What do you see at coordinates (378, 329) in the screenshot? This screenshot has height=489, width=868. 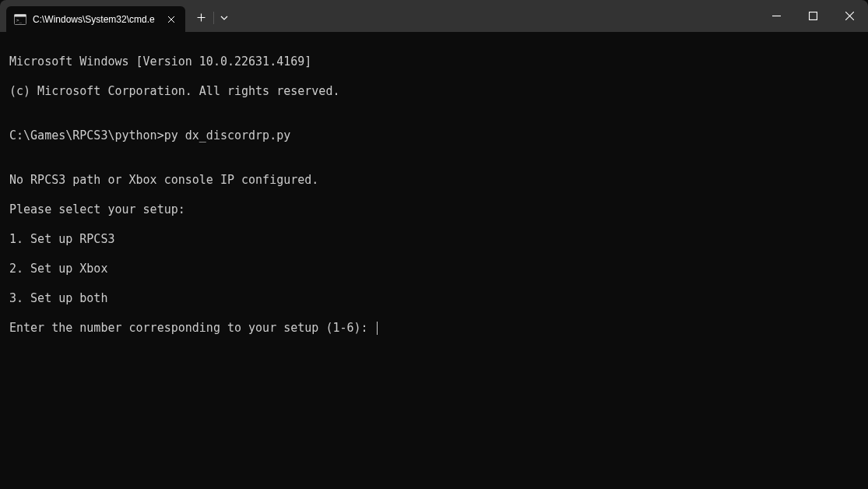 I see `cursor` at bounding box center [378, 329].